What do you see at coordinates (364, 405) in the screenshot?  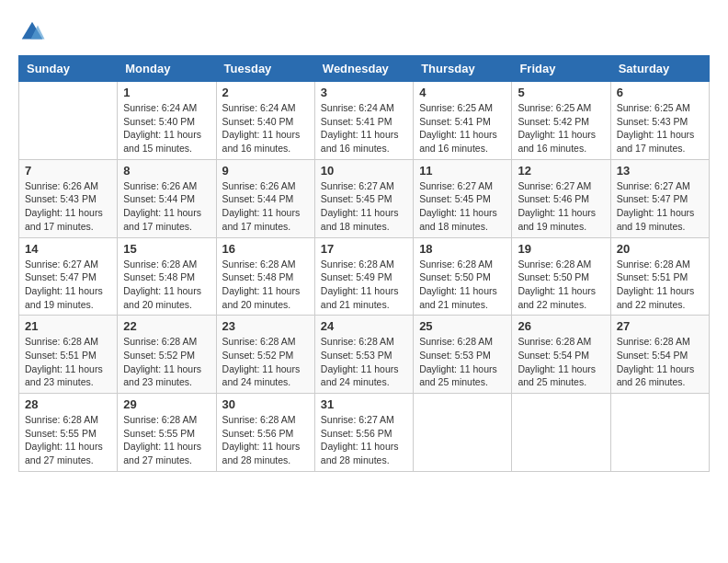 I see `day-number: 31` at bounding box center [364, 405].